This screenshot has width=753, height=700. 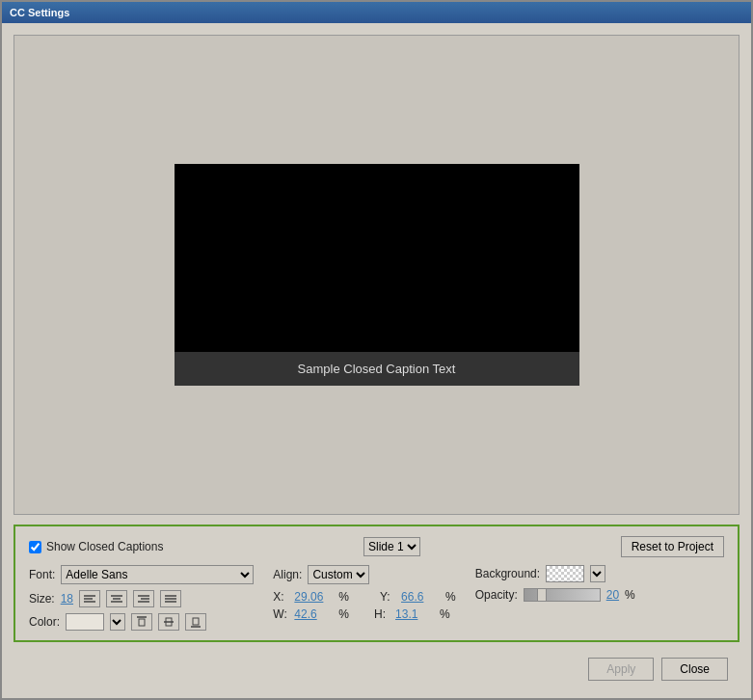 I want to click on color-label: Color:, so click(x=44, y=622).